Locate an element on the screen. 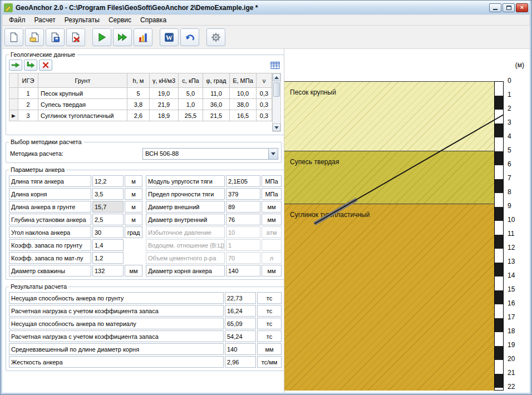  column-header: ν is located at coordinates (264, 81).